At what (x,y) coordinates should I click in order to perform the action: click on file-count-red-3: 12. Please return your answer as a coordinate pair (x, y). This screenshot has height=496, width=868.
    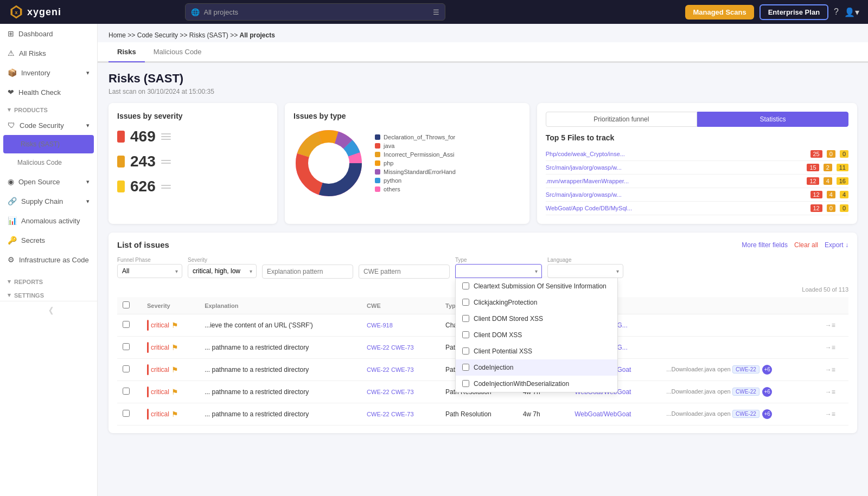
    Looking at the image, I should click on (813, 181).